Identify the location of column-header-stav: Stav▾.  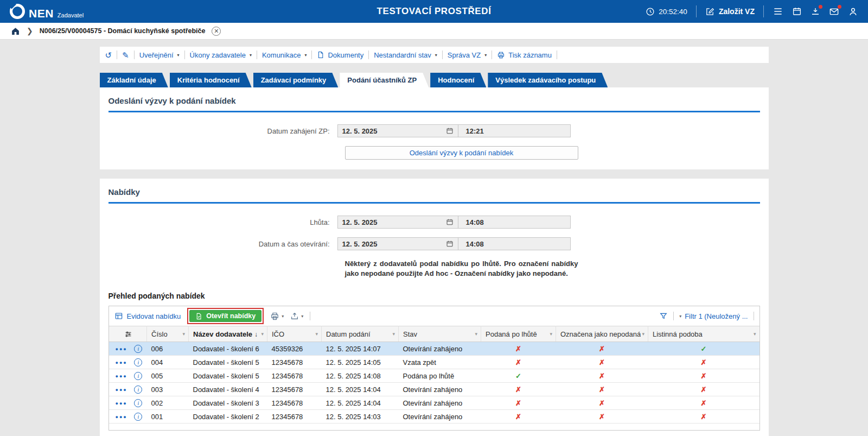
(440, 334).